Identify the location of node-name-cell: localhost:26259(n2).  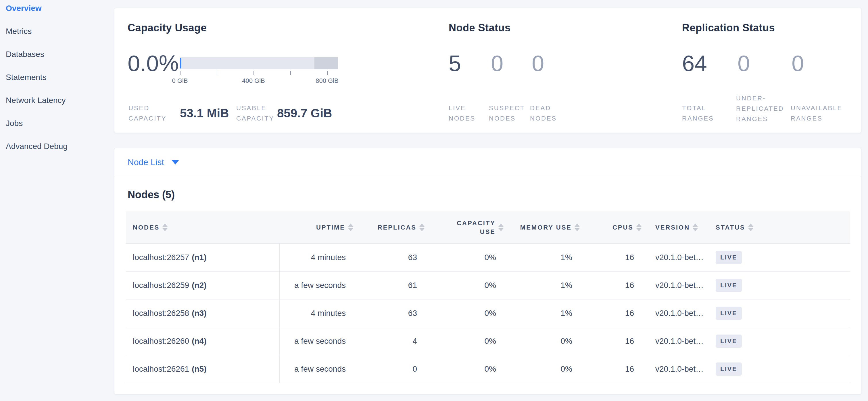
(203, 285).